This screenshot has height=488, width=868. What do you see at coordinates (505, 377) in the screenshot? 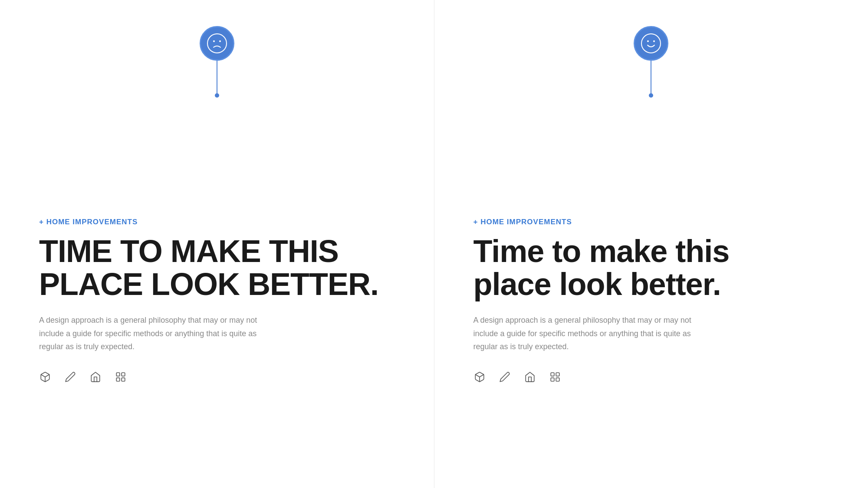
I see `right-pencil-icon` at bounding box center [505, 377].